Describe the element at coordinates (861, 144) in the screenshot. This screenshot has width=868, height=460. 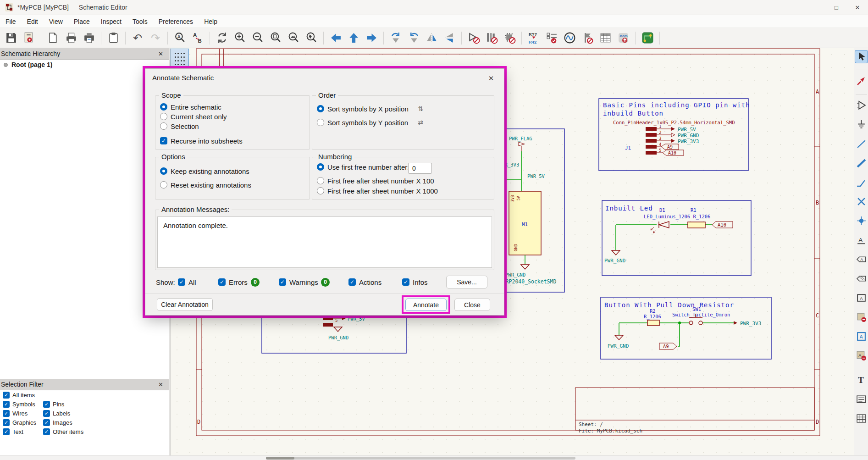
I see `draw-wire-icon` at that location.